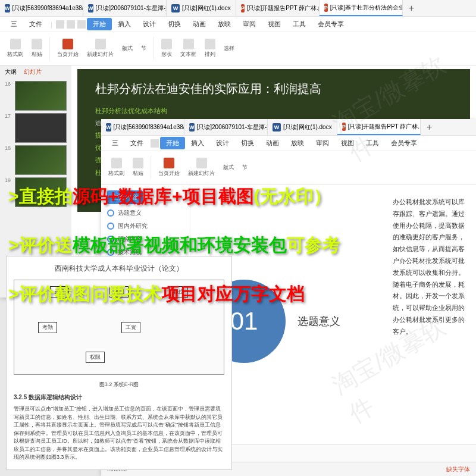  I want to click on redo-icon, so click(82, 24).